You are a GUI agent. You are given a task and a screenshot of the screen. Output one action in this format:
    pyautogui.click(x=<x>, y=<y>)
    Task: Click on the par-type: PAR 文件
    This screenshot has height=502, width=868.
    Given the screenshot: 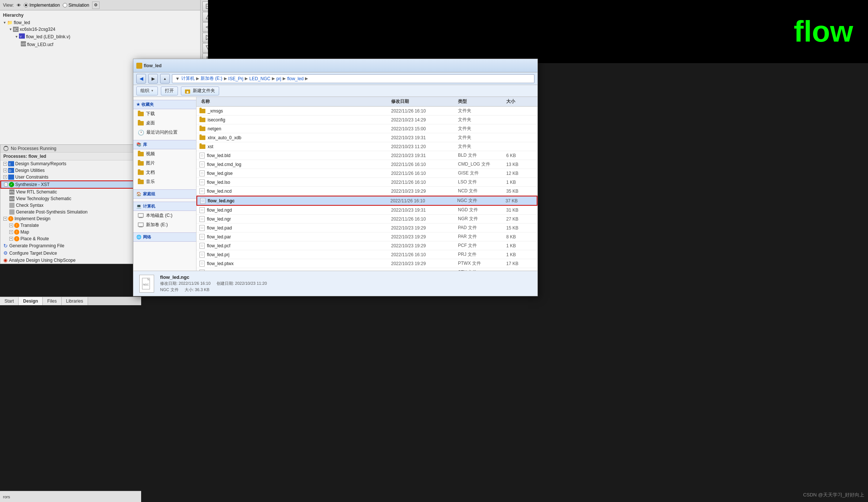 What is the action you would take?
    pyautogui.click(x=481, y=237)
    